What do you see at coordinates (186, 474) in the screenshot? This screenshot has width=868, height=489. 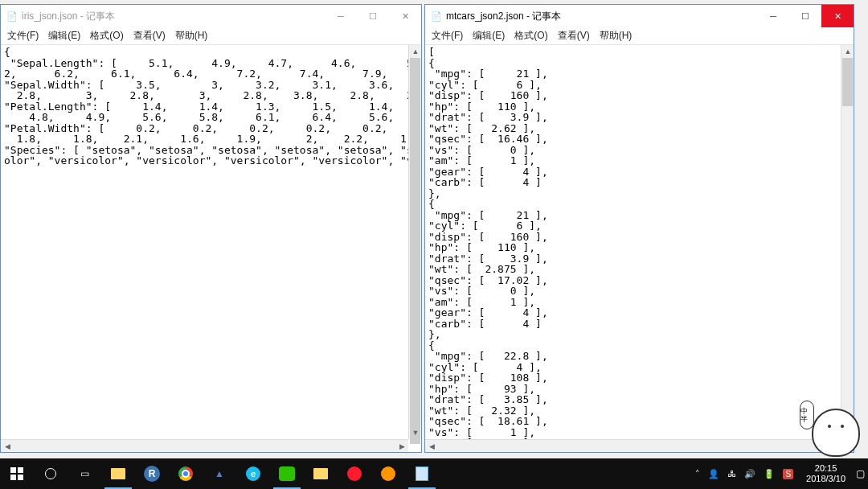 I see `taskbar-chrome` at bounding box center [186, 474].